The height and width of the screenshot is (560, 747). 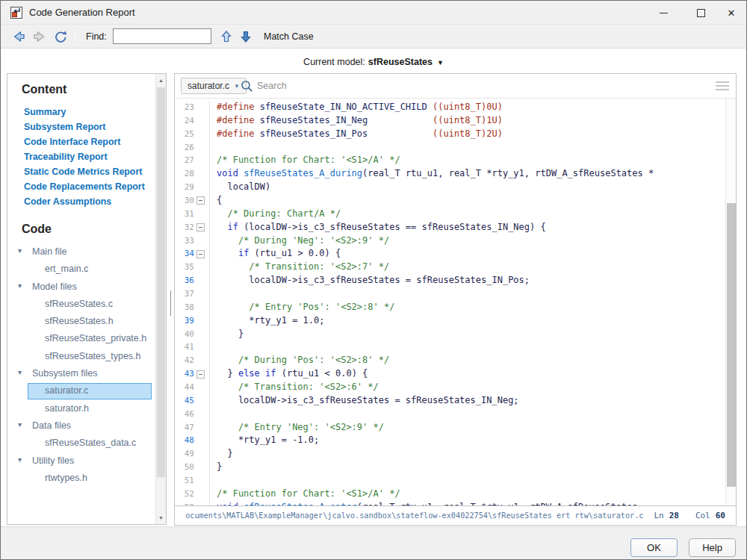 What do you see at coordinates (468, 228) in the screenshot?
I see `code-text: if (localDW->is_c3_sfReuseStates == sfRe…` at bounding box center [468, 228].